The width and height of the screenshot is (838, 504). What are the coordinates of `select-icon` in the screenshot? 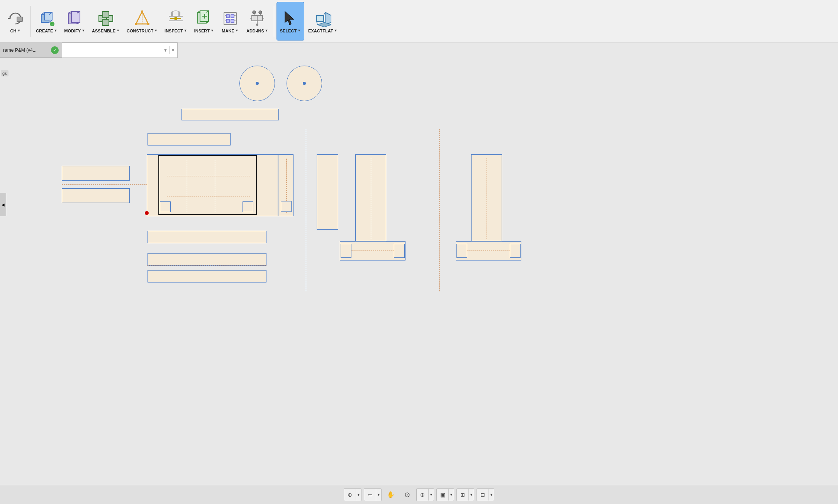 It's located at (290, 19).